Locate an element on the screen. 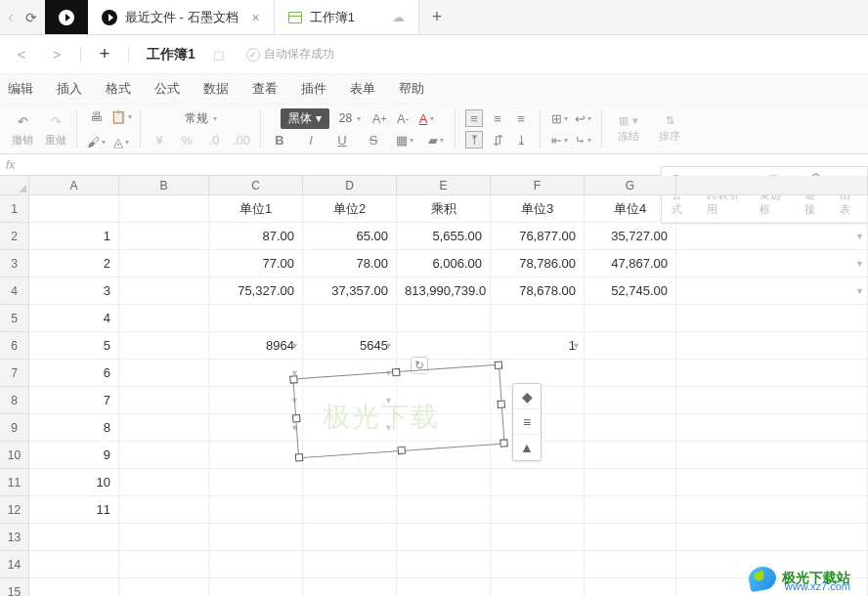  row-header: 7 is located at coordinates (15, 373).